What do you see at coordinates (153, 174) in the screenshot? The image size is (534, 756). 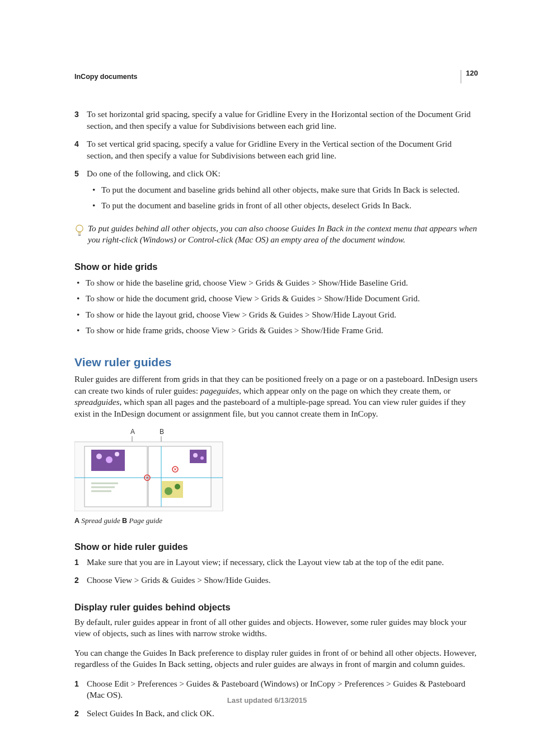 I see `step-text-inner: Do one of the following, and click OK:` at bounding box center [153, 174].